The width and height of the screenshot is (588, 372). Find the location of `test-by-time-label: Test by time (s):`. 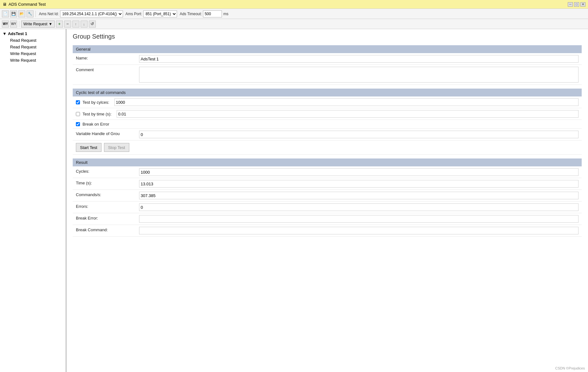

test-by-time-label: Test by time (s): is located at coordinates (97, 114).